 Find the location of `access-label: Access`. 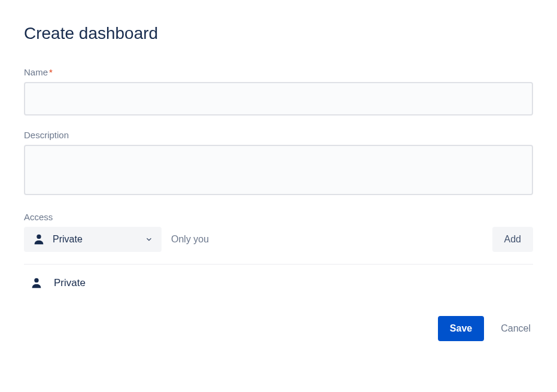

access-label: Access is located at coordinates (279, 217).